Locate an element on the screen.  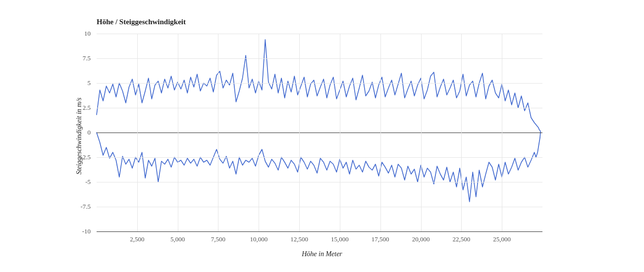
x-tick-label: 7,500 is located at coordinates (218, 239).